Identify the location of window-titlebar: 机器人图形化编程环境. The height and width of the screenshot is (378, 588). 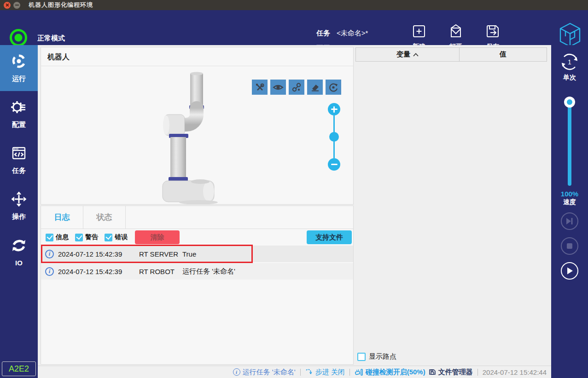
(294, 5).